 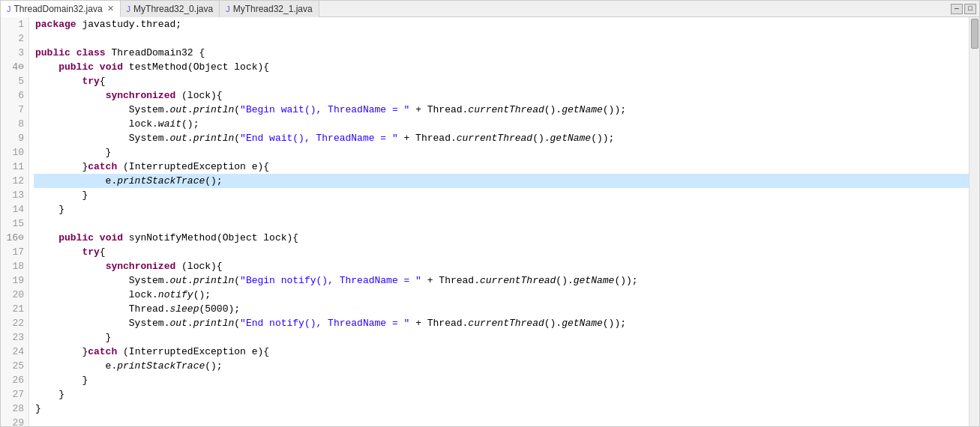 What do you see at coordinates (970, 9) in the screenshot?
I see `maximize-button: □` at bounding box center [970, 9].